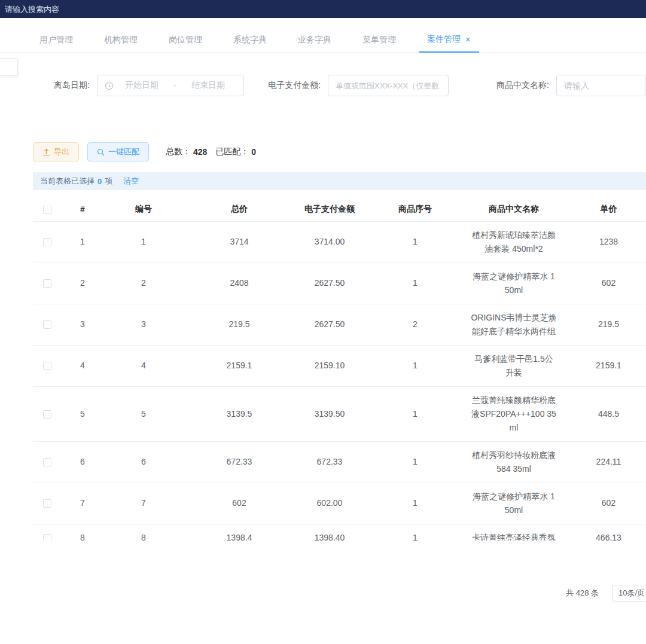 The image size is (646, 644). I want to click on table-cell: 植村秀新琥珀臻萃洁颜油套装 450ml*2, so click(514, 242).